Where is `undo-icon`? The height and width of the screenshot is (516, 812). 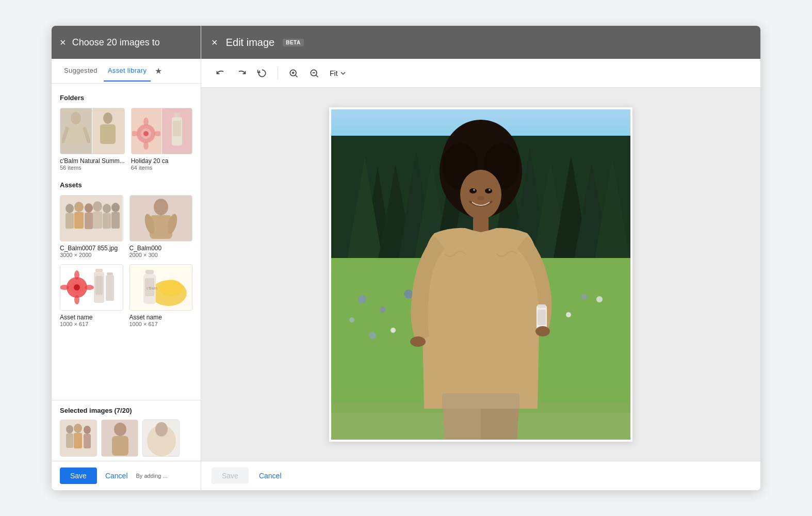
undo-icon is located at coordinates (221, 73).